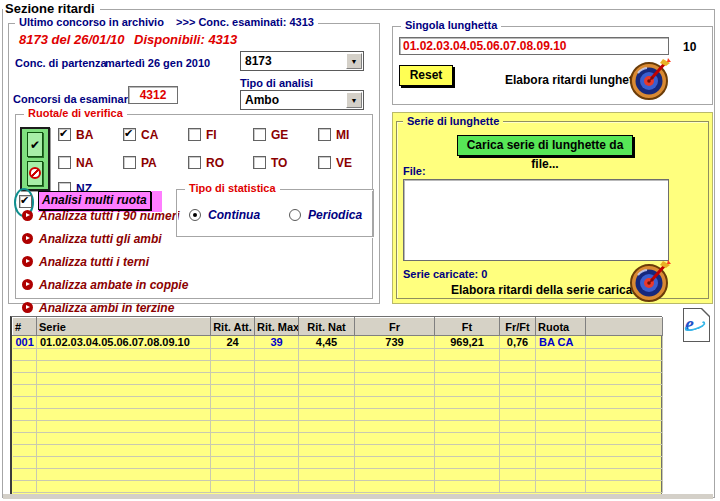  What do you see at coordinates (98, 308) in the screenshot?
I see `analyze-ambi-terzine-link: Analizza ambi in terzine` at bounding box center [98, 308].